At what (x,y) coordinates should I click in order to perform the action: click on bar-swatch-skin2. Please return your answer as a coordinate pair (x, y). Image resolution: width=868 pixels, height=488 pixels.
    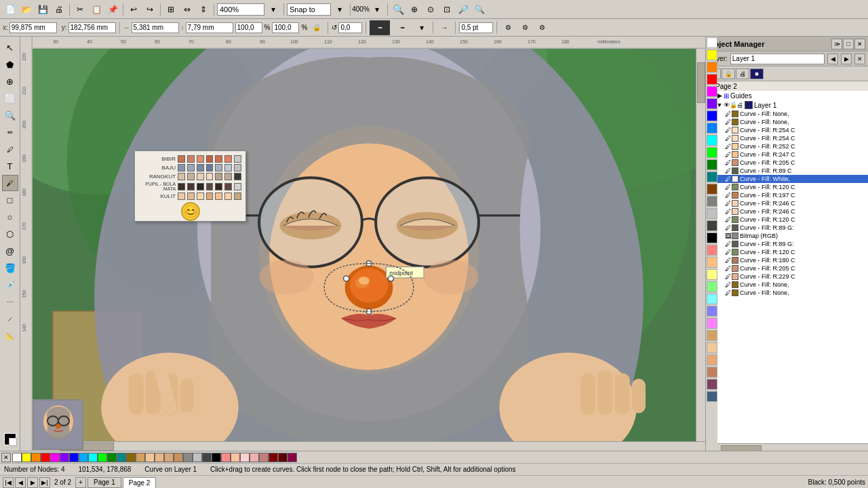
    Looking at the image, I should click on (159, 458).